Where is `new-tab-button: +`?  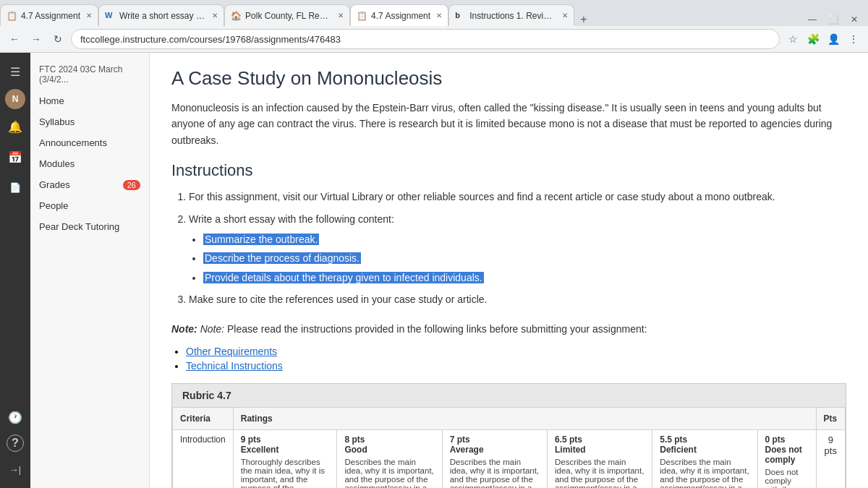 new-tab-button: + is located at coordinates (583, 20).